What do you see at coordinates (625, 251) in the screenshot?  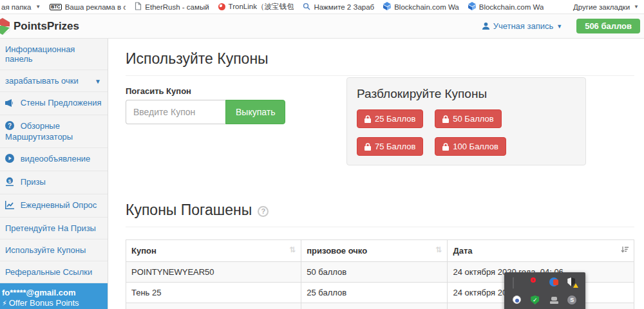 I see `sort-desc-icon` at bounding box center [625, 251].